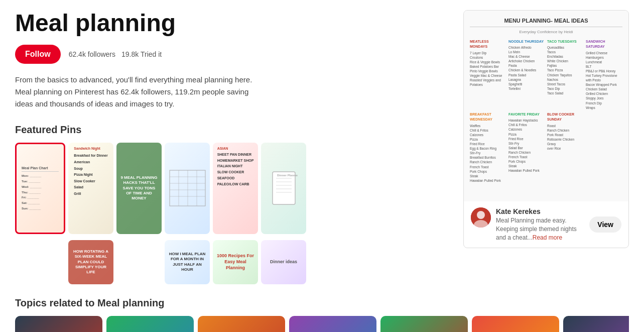 This screenshot has width=644, height=332. What do you see at coordinates (488, 74) in the screenshot?
I see `meal-day-meatless: MEATLESS MONDAYS 7 Layer Dip Croutons Ri…` at bounding box center [488, 74].